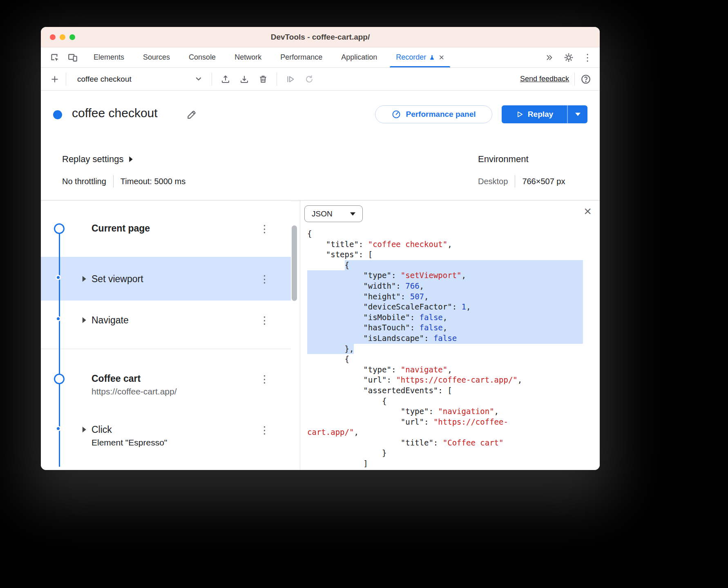 The width and height of the screenshot is (728, 588). I want to click on recording-header: coffee checkout Performance panel Replay, so click(320, 114).